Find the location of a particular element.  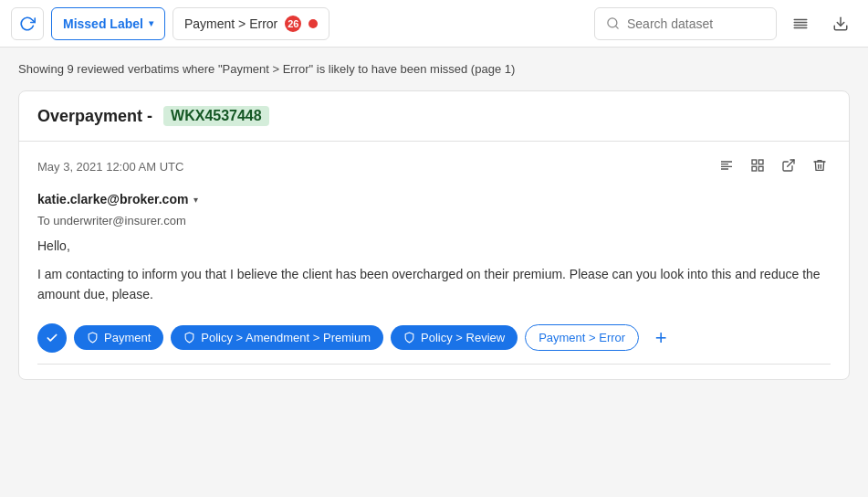

recipient: To underwriter@insurer.com is located at coordinates (434, 221).